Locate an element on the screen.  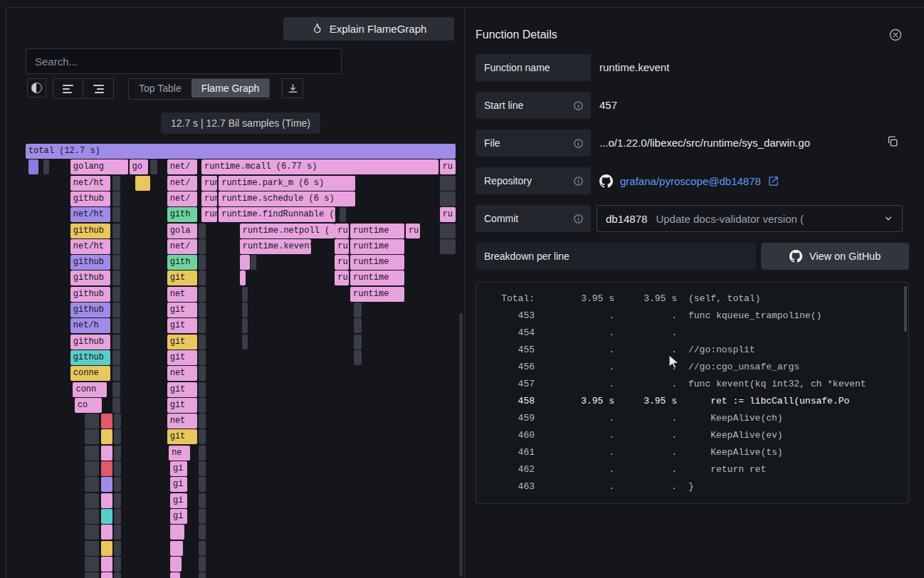
copy-file-button is located at coordinates (893, 141).